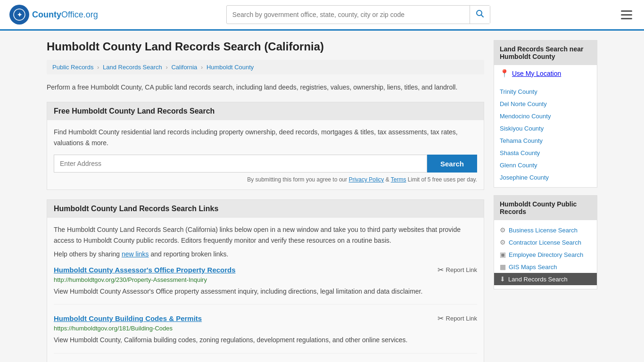 The width and height of the screenshot is (644, 362). What do you see at coordinates (545, 91) in the screenshot?
I see `sidebar-county-0: Trinity County` at bounding box center [545, 91].